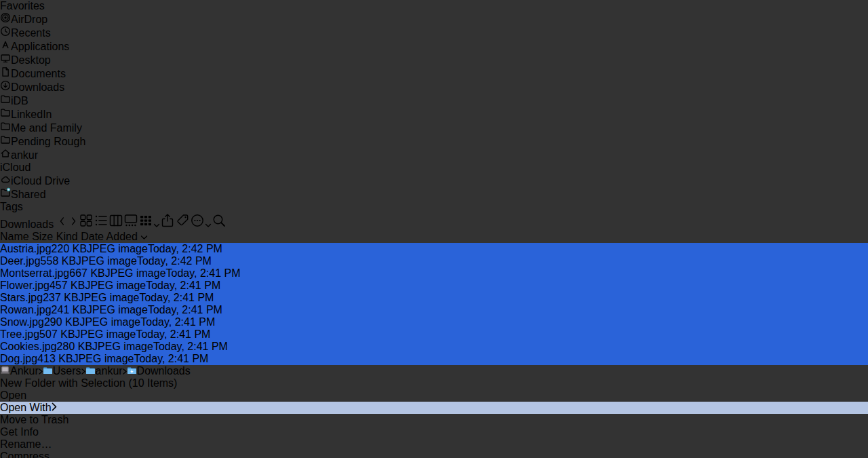 This screenshot has height=458, width=868. Describe the element at coordinates (42, 236) in the screenshot. I see `column-header-size: Size` at that location.